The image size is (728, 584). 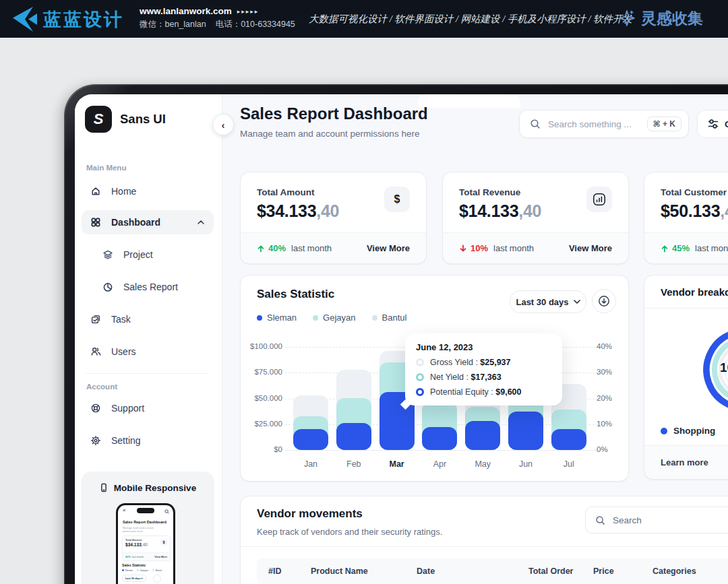 What do you see at coordinates (551, 571) in the screenshot?
I see `table-column-header: Total Order` at bounding box center [551, 571].